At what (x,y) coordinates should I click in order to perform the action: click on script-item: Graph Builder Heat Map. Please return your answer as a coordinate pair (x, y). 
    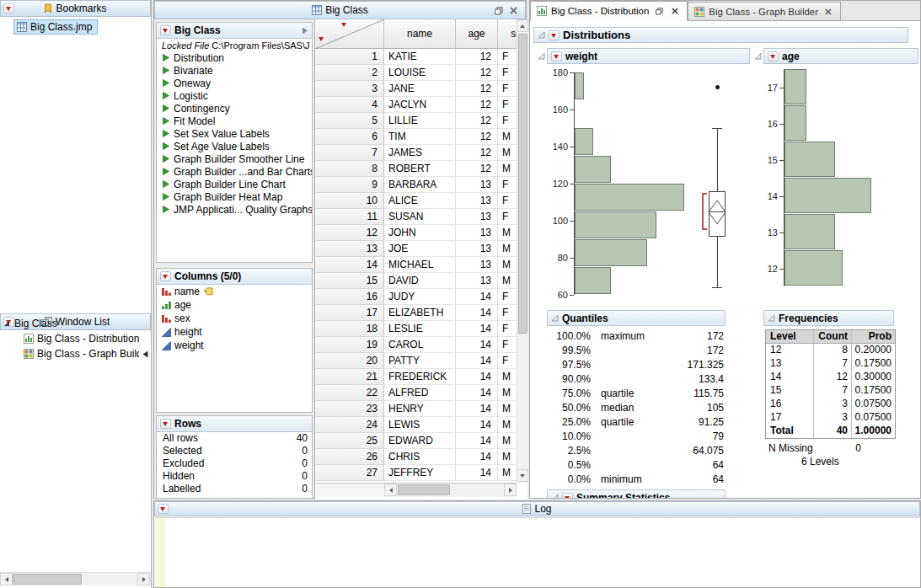
    Looking at the image, I should click on (234, 197).